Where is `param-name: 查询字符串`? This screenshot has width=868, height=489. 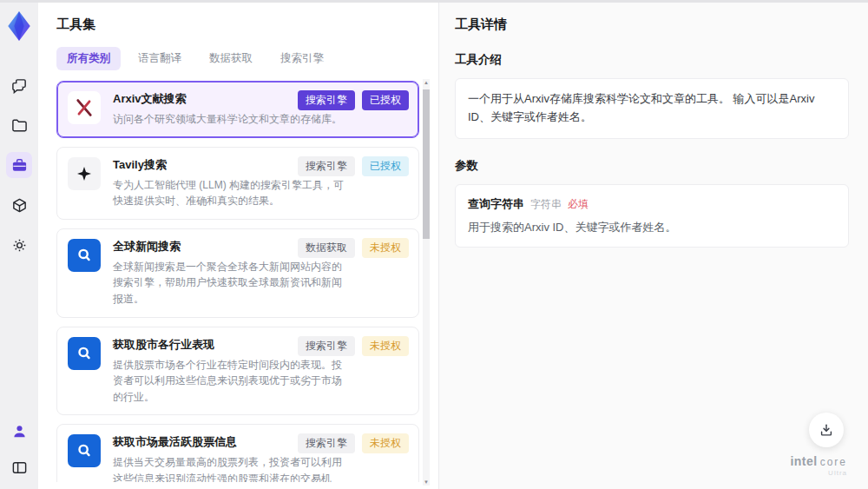 param-name: 查询字符串 is located at coordinates (496, 204).